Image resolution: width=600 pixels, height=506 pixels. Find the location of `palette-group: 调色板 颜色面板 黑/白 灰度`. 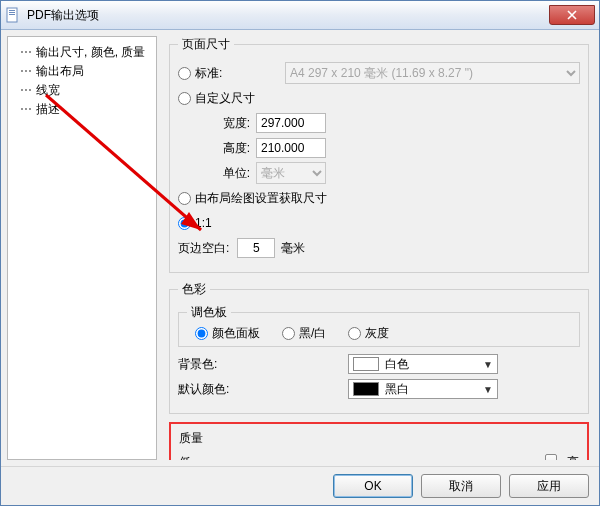

palette-group: 调色板 颜色面板 黑/白 灰度 is located at coordinates (379, 326).